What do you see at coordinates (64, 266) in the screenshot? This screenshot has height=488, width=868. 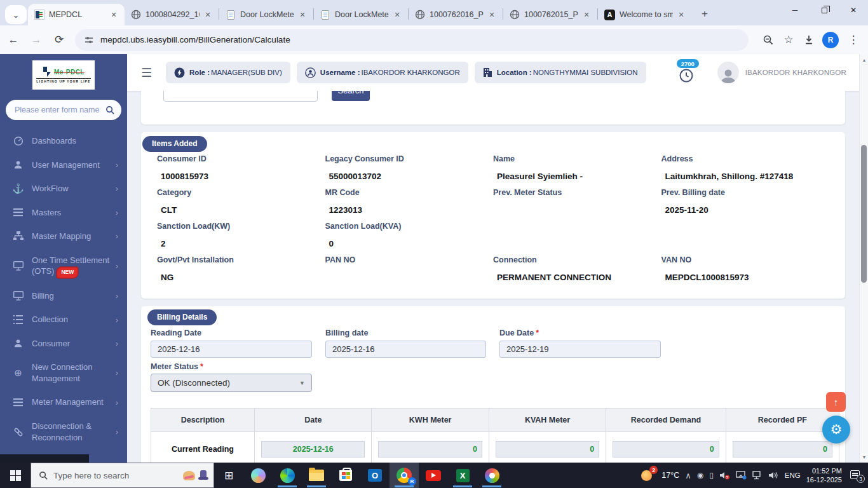 I see `sidebar-item-ots: One Time Settlement (OTS)NEW ›` at bounding box center [64, 266].